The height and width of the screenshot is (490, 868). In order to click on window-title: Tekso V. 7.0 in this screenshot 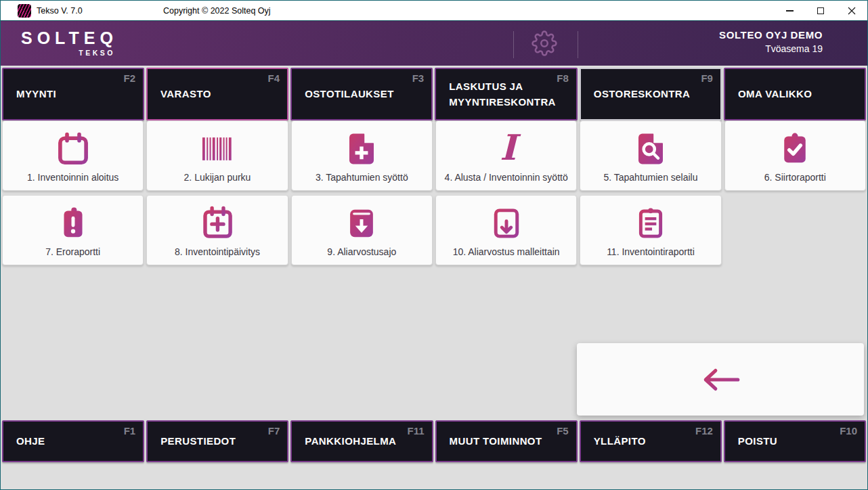, I will do `click(60, 11)`.